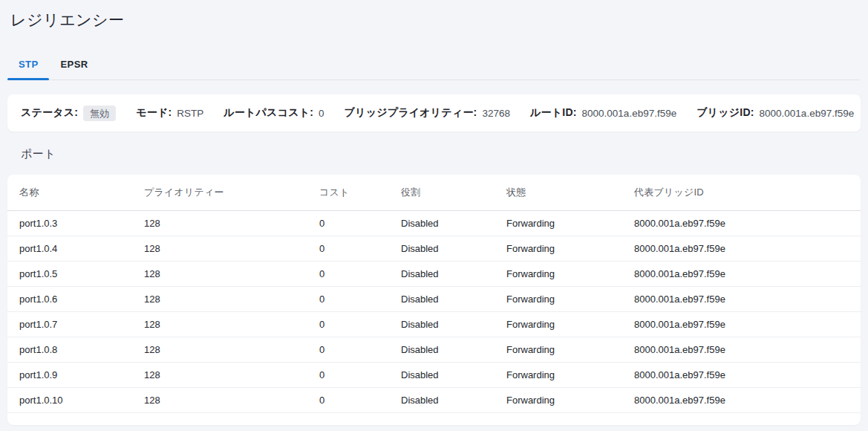 The width and height of the screenshot is (868, 431). I want to click on bridge-priority-value: 32768, so click(496, 113).